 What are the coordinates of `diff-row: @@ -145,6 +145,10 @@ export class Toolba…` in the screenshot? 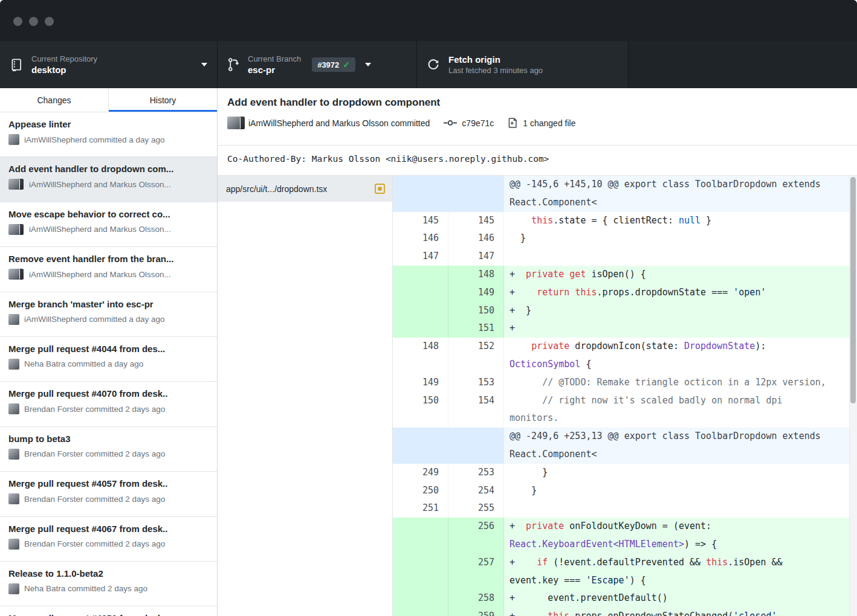 It's located at (625, 194).